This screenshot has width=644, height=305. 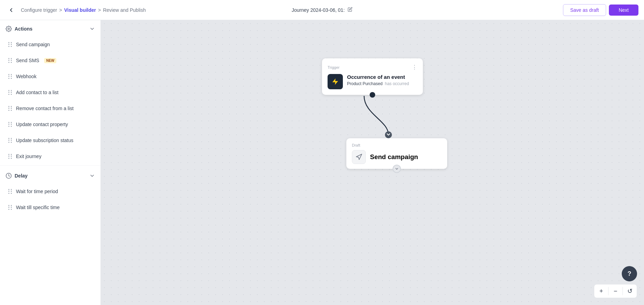 I want to click on save-draft-button: Save as draft, so click(x=585, y=10).